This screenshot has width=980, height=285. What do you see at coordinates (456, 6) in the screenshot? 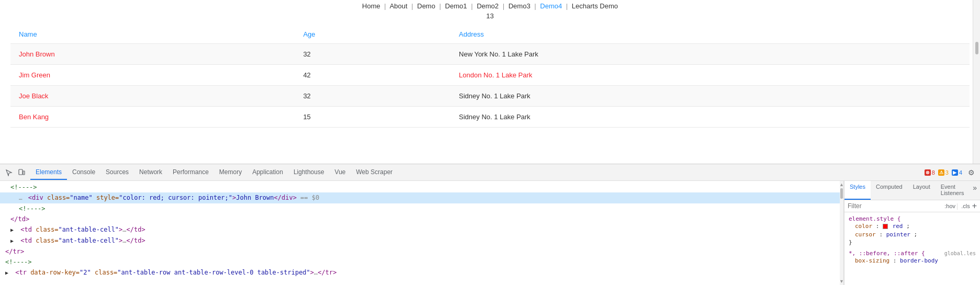
I see `breadcrumb-demo1: Demo1` at bounding box center [456, 6].